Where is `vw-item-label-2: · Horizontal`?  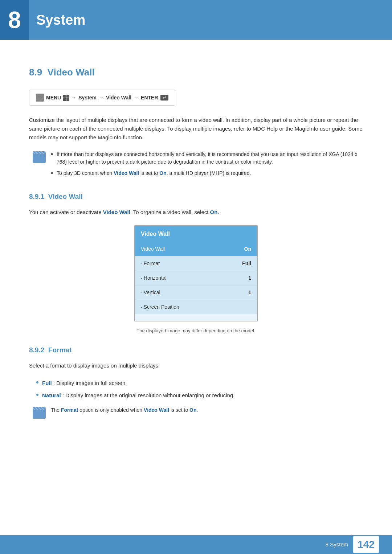 vw-item-label-2: · Horizontal is located at coordinates (154, 278).